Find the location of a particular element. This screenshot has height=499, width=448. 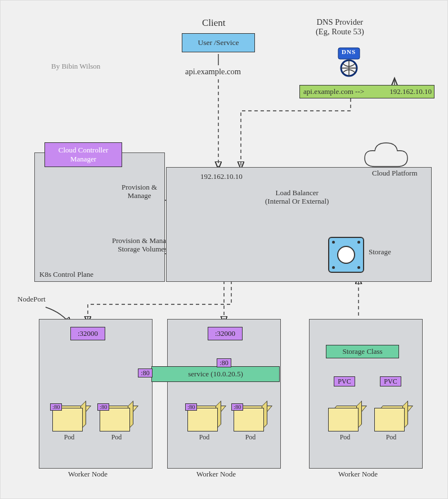

pod-3-port: :80 is located at coordinates (191, 407).